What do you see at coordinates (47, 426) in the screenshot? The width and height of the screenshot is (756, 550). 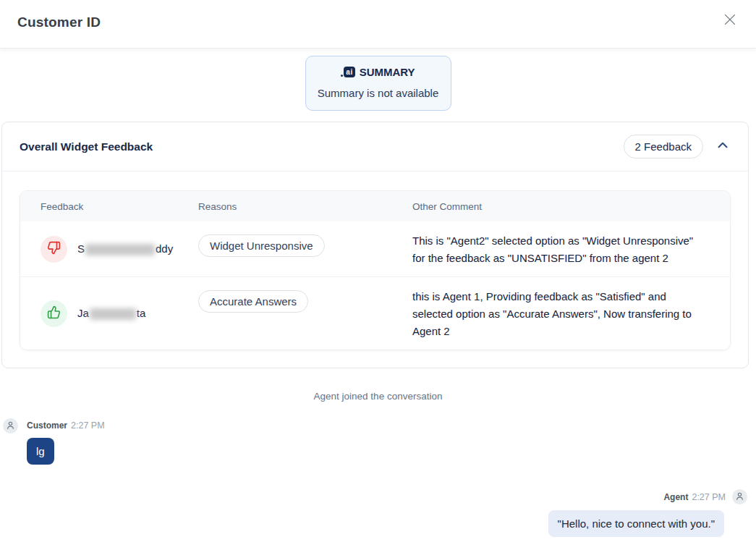 I see `message-sender: Customer` at bounding box center [47, 426].